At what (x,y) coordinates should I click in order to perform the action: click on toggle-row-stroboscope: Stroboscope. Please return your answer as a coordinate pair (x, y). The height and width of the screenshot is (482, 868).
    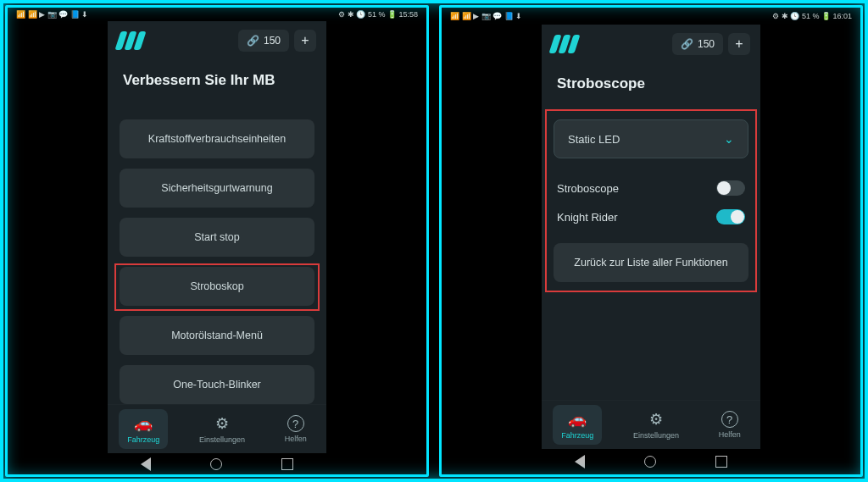
    Looking at the image, I should click on (651, 188).